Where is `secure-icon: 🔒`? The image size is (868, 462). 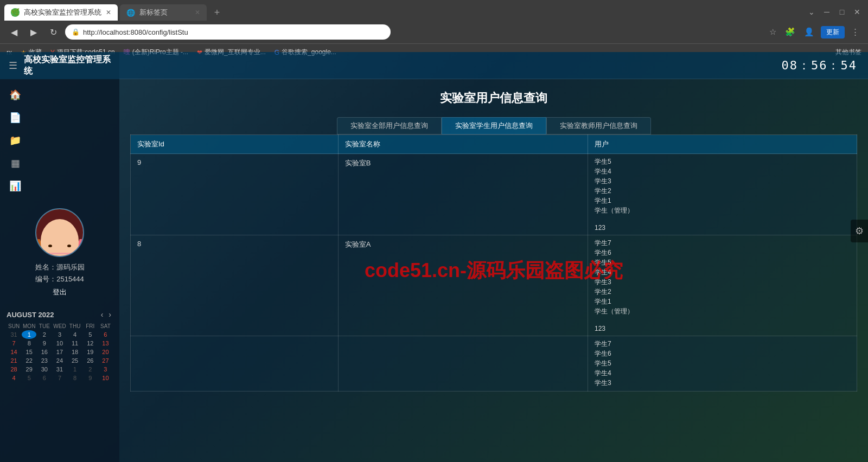
secure-icon: 🔒 is located at coordinates (76, 32).